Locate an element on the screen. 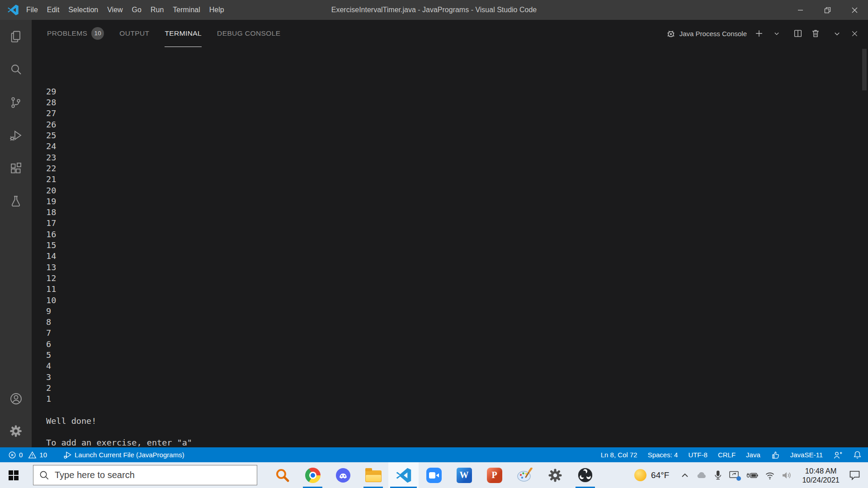  discord-icon is located at coordinates (343, 475).